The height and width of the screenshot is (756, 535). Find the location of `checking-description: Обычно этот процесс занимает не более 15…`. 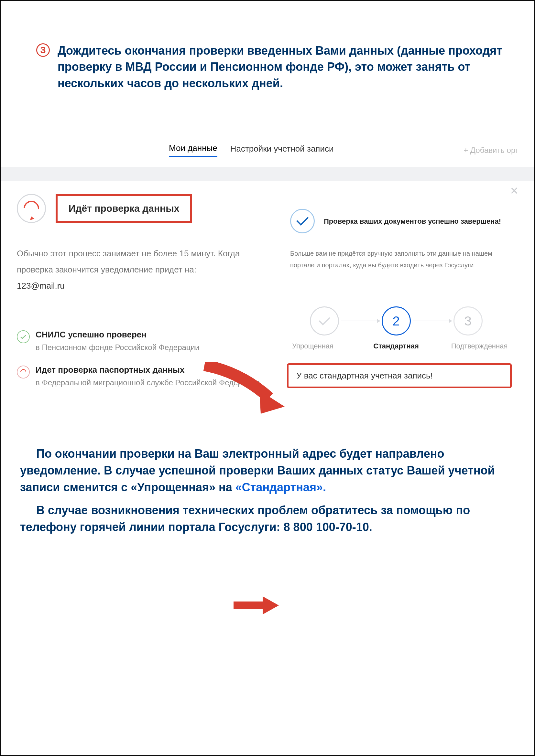

checking-description: Обычно этот процесс занимает не более 15… is located at coordinates (139, 261).